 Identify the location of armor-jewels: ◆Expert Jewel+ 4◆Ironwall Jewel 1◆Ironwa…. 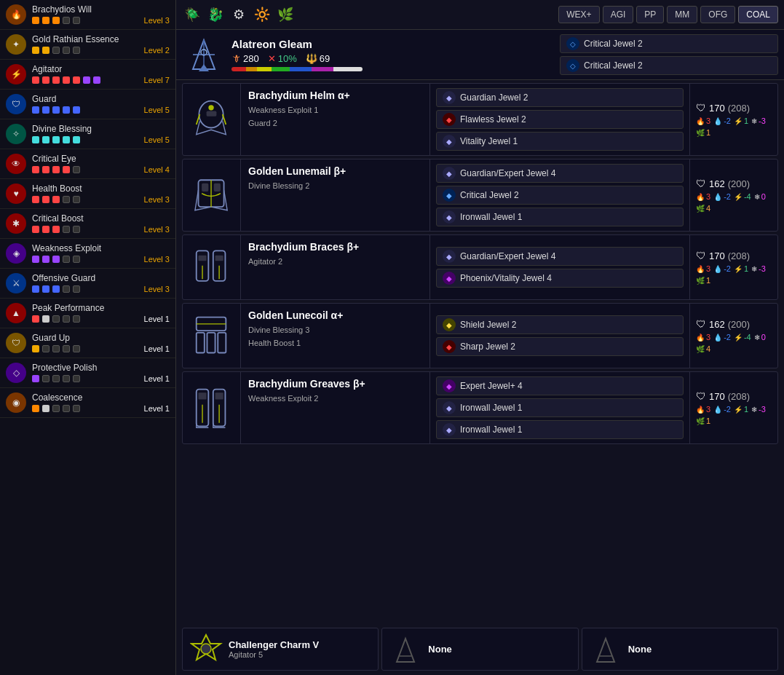
(561, 408).